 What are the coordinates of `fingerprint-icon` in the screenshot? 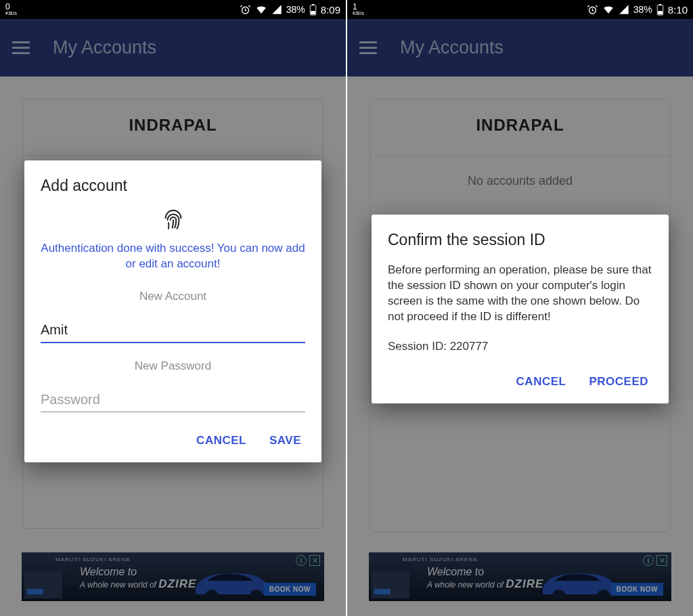 It's located at (173, 221).